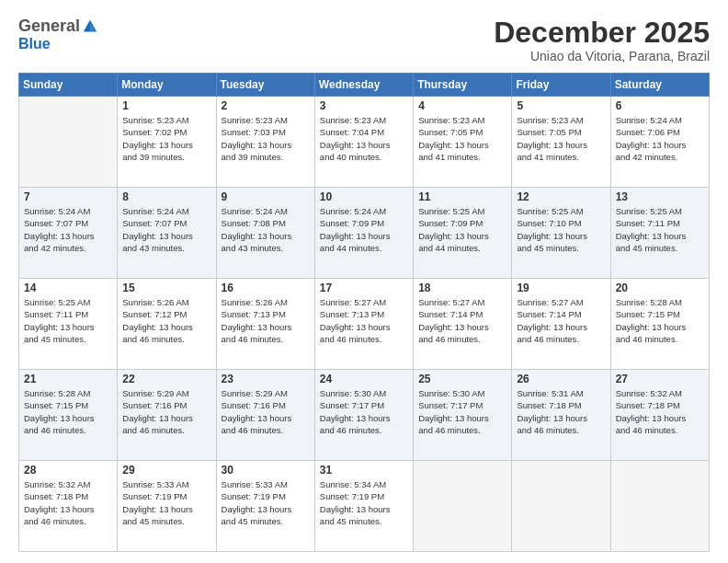  Describe the element at coordinates (364, 106) in the screenshot. I see `day-number: 3` at that location.